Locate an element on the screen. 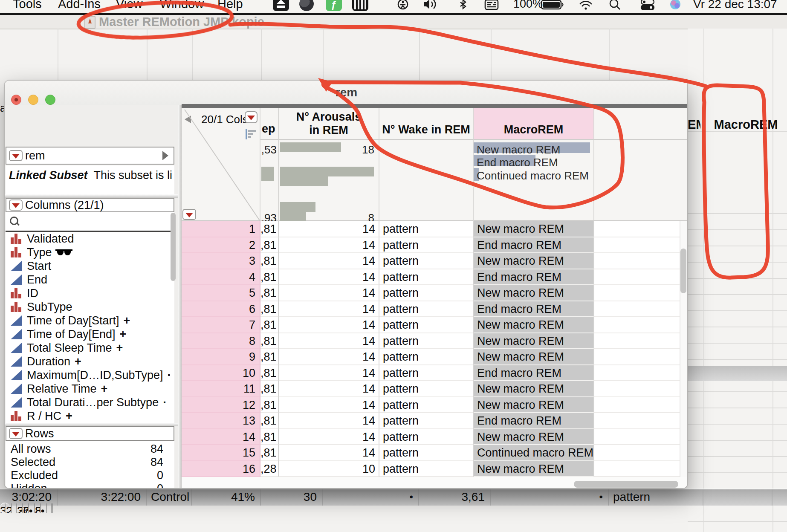  table-row: 3:02:20 3:22:00 Control 41% 30 • 3,61 • … is located at coordinates (394, 497).